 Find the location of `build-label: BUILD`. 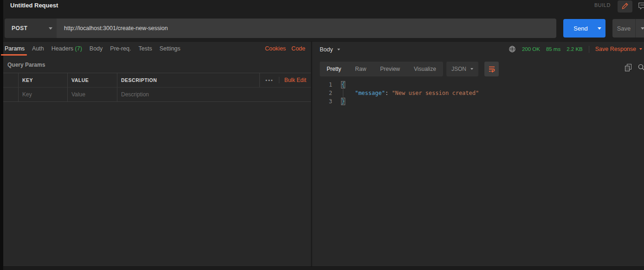

build-label: BUILD is located at coordinates (602, 5).